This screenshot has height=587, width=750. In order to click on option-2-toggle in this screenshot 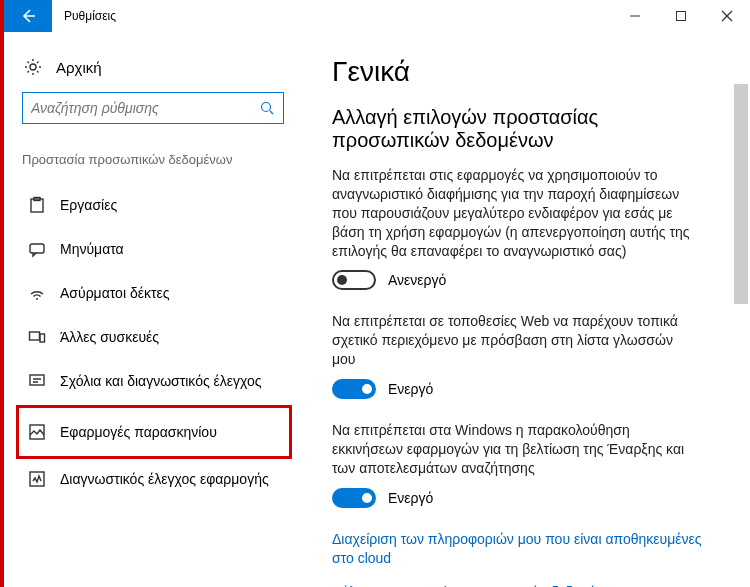, I will do `click(354, 389)`.